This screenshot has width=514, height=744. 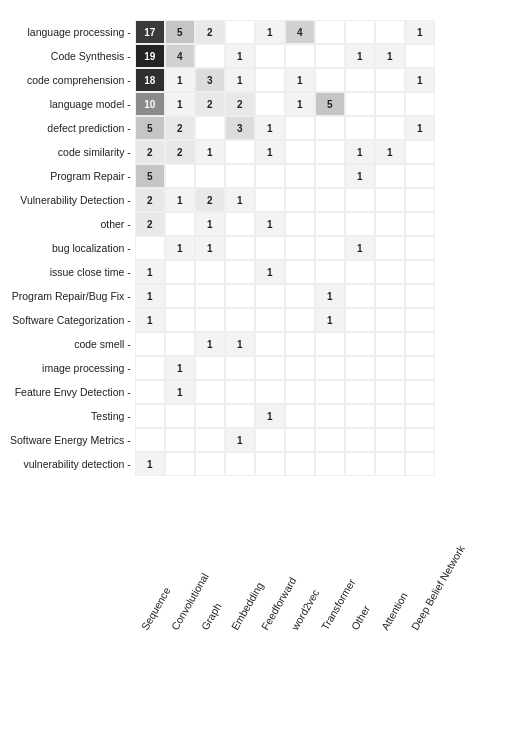 What do you see at coordinates (285, 224) in the screenshot?
I see `grid-row: 211` at bounding box center [285, 224].